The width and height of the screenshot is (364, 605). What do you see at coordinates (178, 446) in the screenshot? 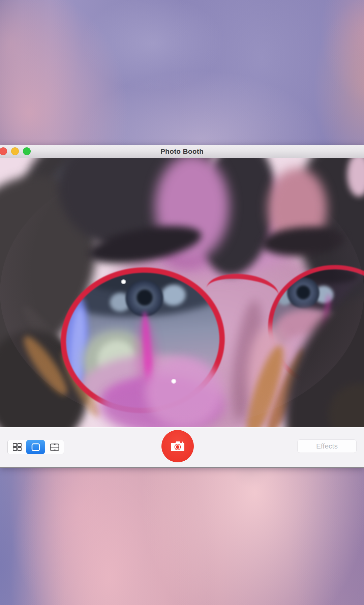
I see `camera-icon` at bounding box center [178, 446].